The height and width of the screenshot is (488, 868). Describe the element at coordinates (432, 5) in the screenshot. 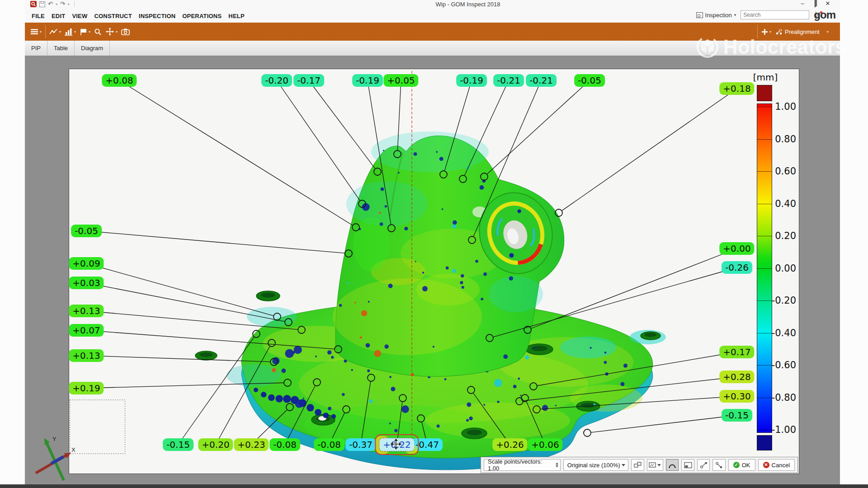

I see `title-bar: ↶▾ ↷▾ Wip - GOM Inspect 2018 – ✕` at that location.